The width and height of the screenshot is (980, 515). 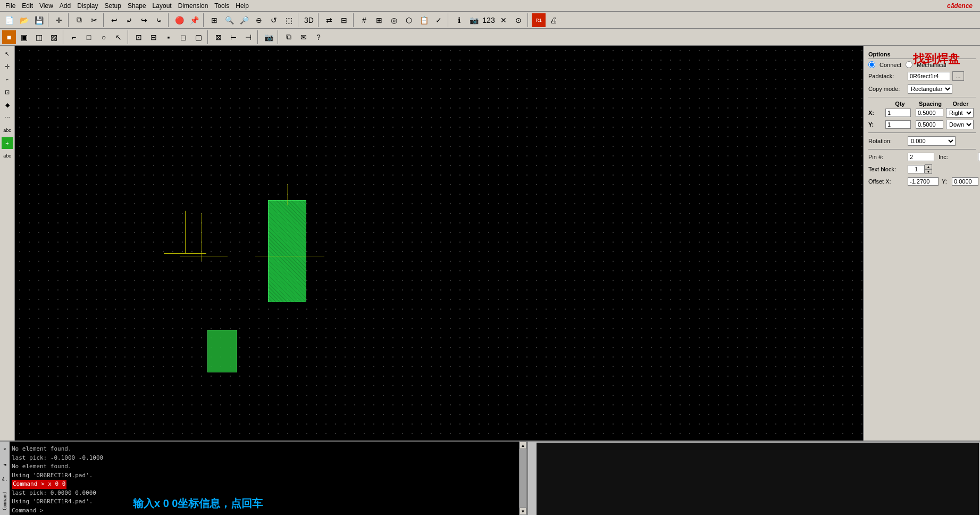 I want to click on scroll-track, so click(x=523, y=478).